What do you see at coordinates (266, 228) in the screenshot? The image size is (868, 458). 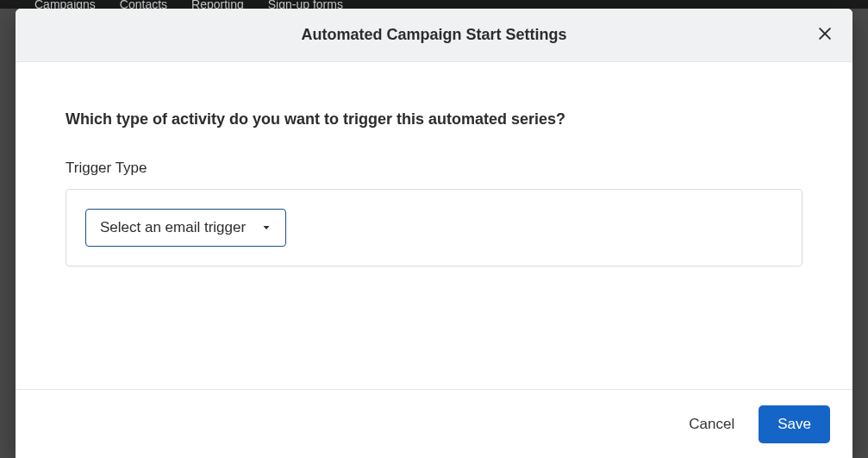 I see `chevron-down-icon` at bounding box center [266, 228].